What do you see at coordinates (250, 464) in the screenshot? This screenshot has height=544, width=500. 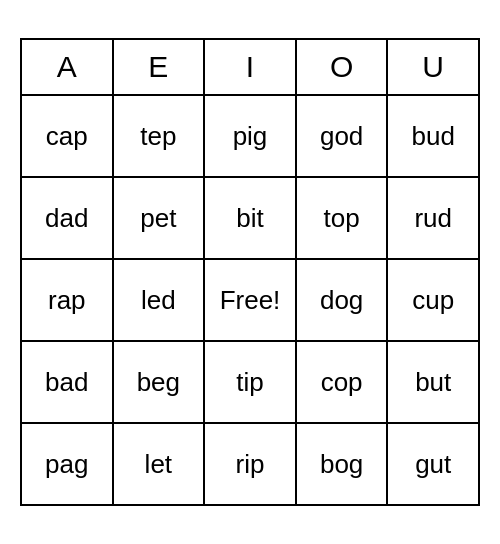 I see `cell-r4-c2: rip` at bounding box center [250, 464].